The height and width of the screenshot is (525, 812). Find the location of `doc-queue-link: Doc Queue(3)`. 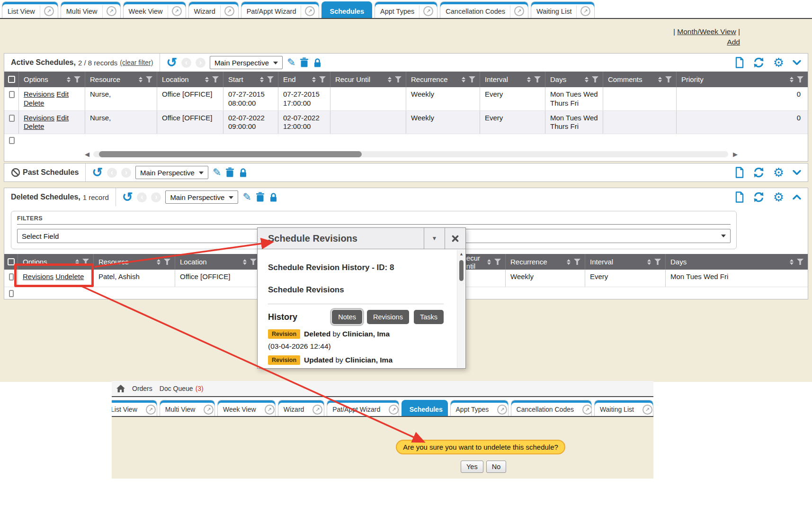

doc-queue-link: Doc Queue(3) is located at coordinates (182, 389).